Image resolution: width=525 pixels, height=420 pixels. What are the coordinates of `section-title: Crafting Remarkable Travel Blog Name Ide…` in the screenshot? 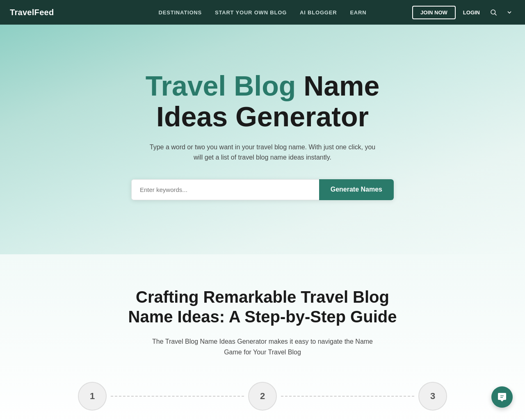 It's located at (262, 307).